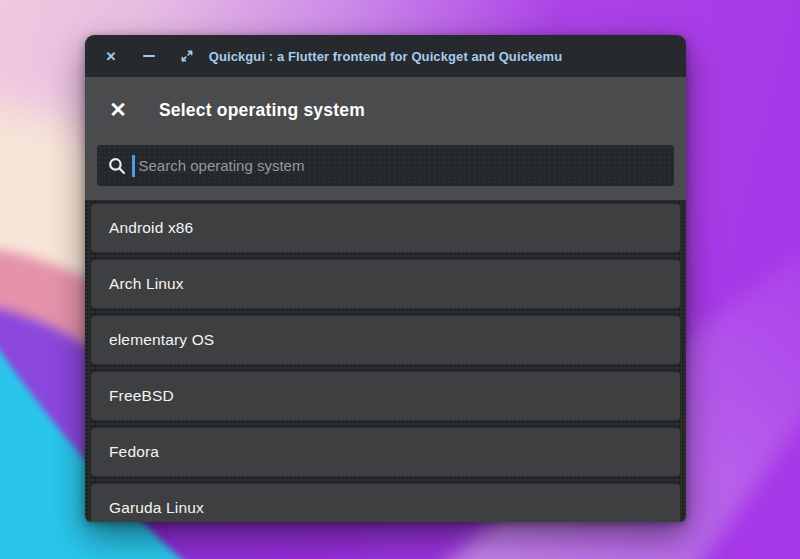 This screenshot has height=559, width=800. Describe the element at coordinates (187, 56) in the screenshot. I see `maximize-icon` at that location.